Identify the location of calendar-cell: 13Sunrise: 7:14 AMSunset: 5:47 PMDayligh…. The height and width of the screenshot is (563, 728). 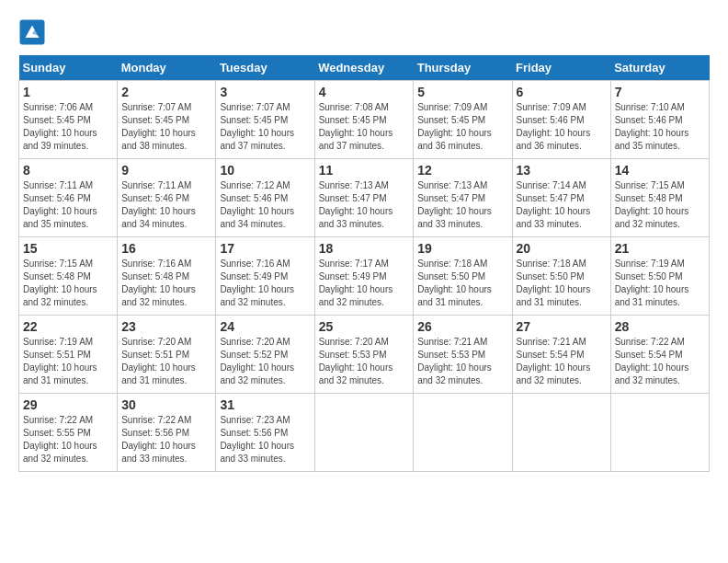
(561, 199).